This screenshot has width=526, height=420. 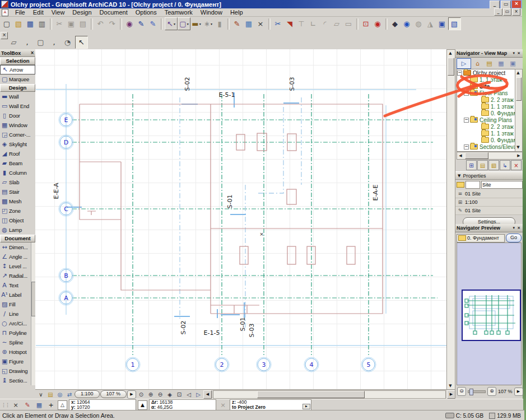 What do you see at coordinates (18, 183) in the screenshot?
I see `slab-tool: ▱Slab` at bounding box center [18, 183].